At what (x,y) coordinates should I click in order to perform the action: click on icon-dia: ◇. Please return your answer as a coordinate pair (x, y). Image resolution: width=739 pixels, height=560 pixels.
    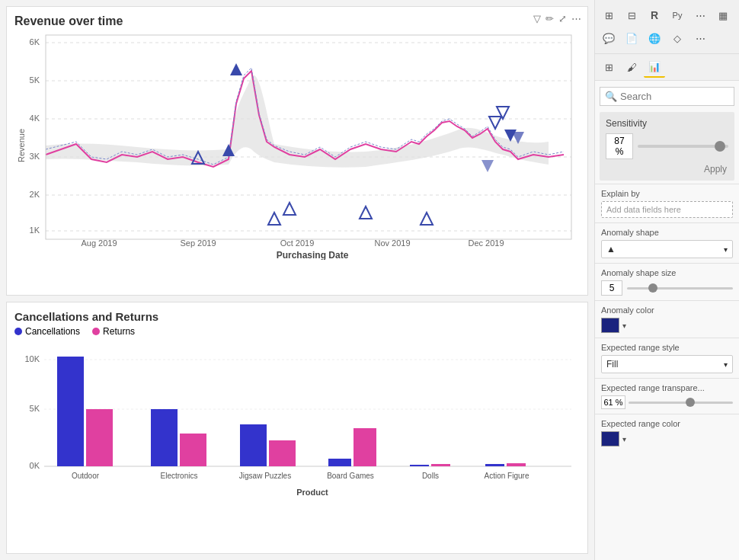
    Looking at the image, I should click on (677, 38).